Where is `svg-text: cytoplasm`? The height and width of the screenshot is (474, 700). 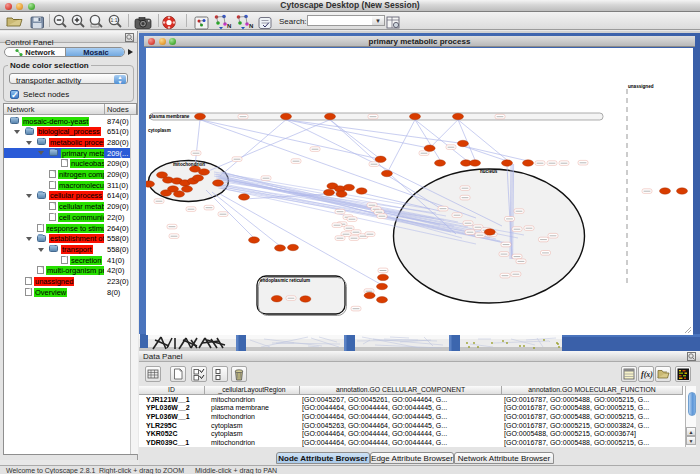 svg-text: cytoplasm is located at coordinates (160, 130).